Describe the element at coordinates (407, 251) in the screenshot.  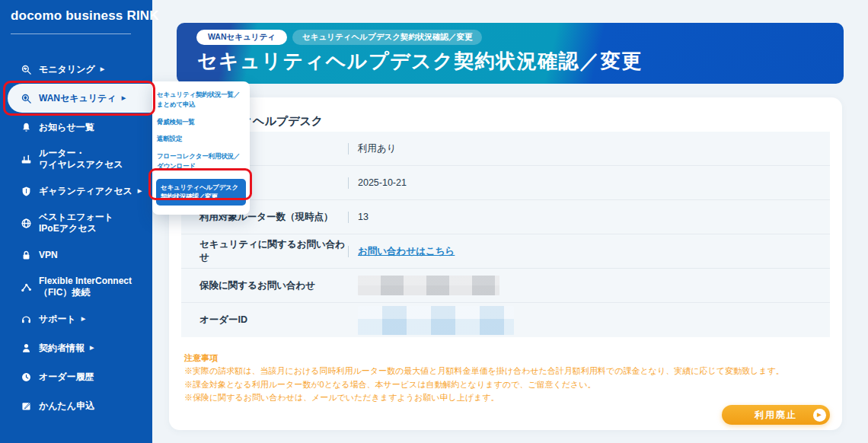
I see `contact-link: お問い合わせはこちら` at that location.